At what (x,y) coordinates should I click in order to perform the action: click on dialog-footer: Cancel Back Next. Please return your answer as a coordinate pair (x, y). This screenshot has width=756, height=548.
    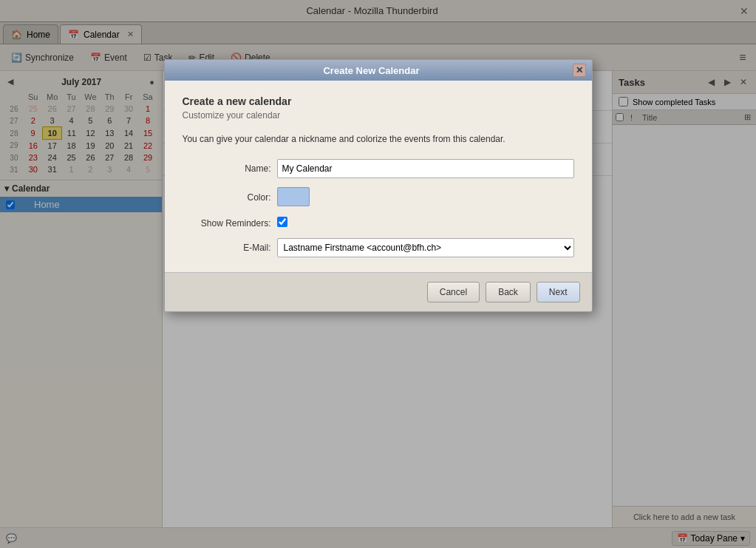
    Looking at the image, I should click on (378, 291).